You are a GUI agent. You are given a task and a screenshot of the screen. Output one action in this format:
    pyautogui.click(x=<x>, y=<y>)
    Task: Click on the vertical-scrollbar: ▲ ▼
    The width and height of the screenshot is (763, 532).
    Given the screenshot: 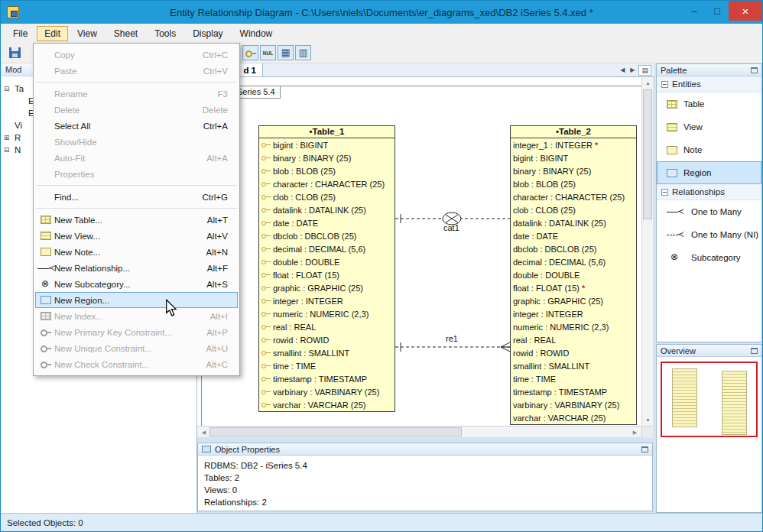 What is the action you would take?
    pyautogui.click(x=647, y=251)
    